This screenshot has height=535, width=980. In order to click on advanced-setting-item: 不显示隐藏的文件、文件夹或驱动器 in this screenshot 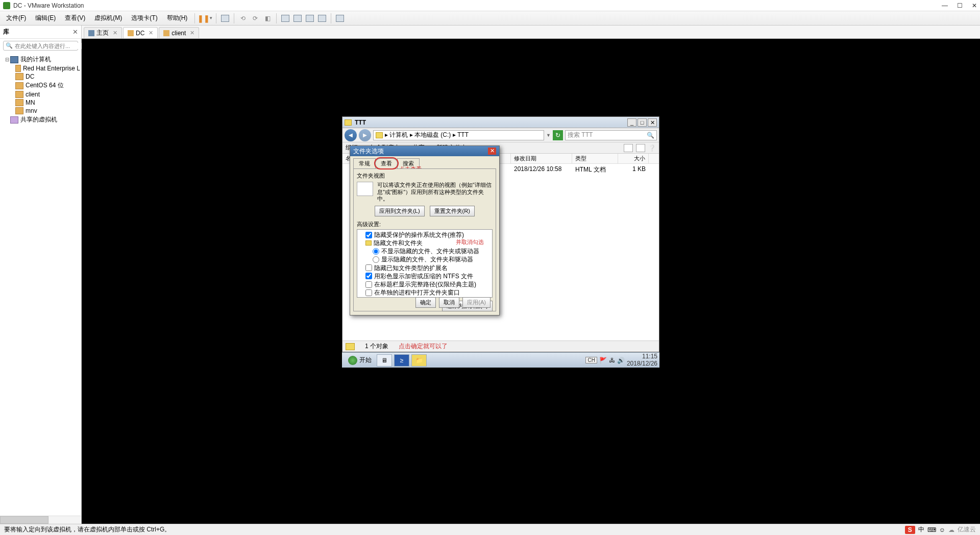, I will do `click(425, 251)`.